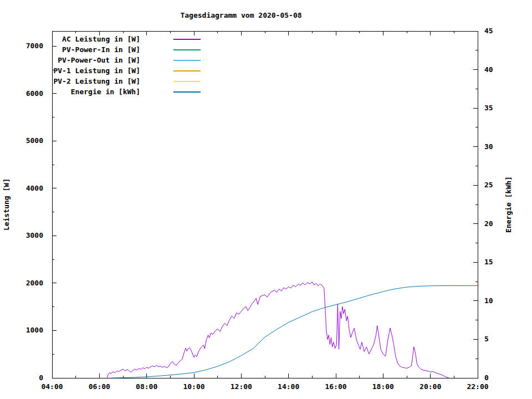 The width and height of the screenshot is (532, 399). I want to click on y-right-tick-label: 5, so click(487, 339).